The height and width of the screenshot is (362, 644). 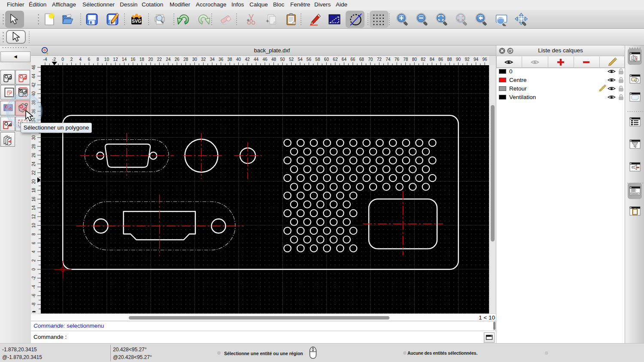 I want to click on svg-text: 80, so click(x=415, y=59).